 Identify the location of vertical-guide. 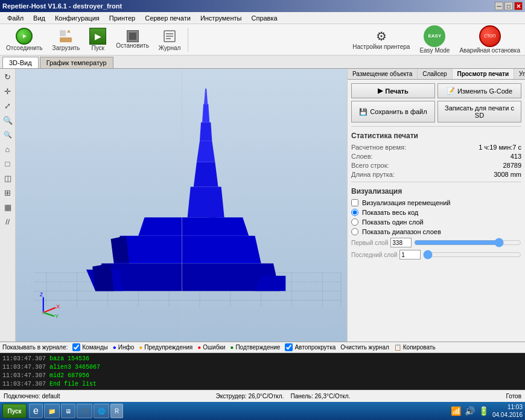
(182, 205).